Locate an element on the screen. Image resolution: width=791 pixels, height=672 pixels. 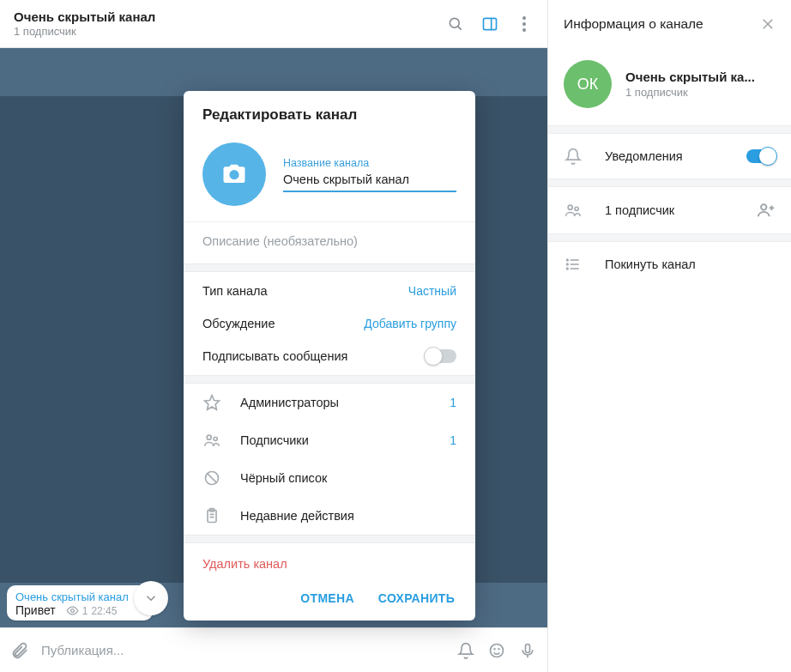
channel-description-input: Описание (необязательно) is located at coordinates (329, 242).